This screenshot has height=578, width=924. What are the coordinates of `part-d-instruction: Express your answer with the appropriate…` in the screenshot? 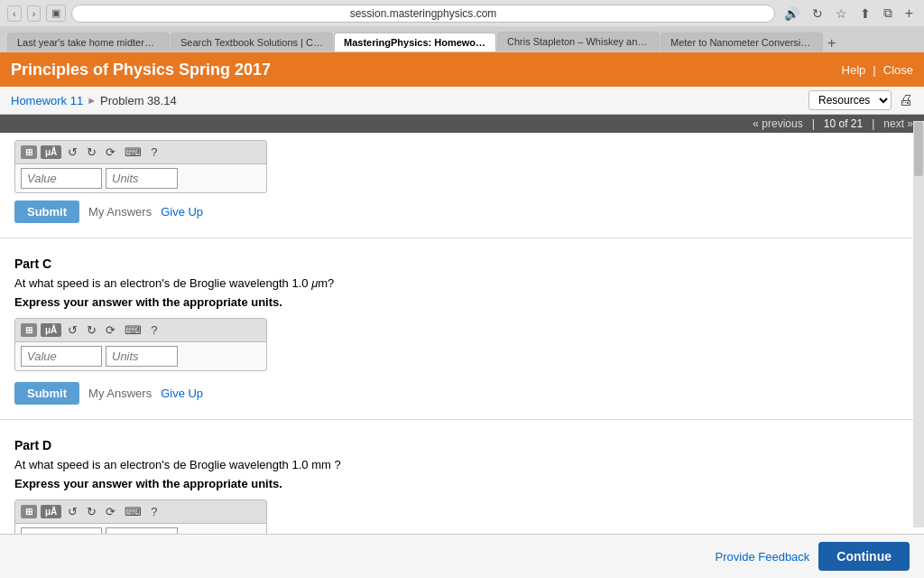 It's located at (462, 486).